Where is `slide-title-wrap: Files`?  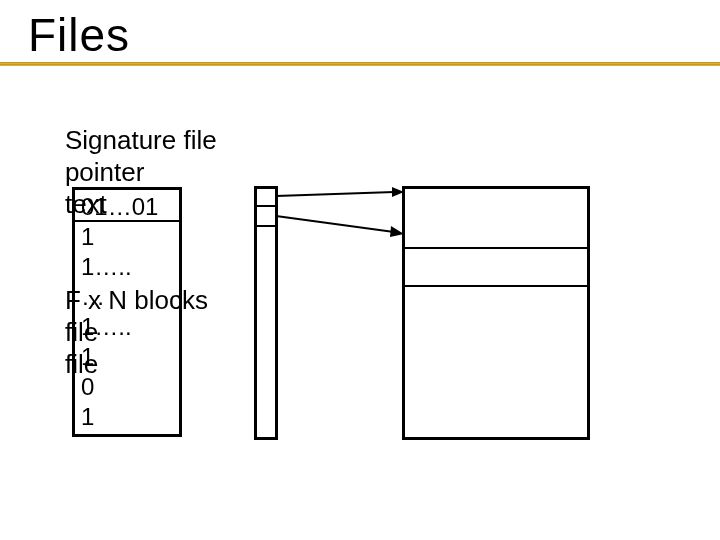
slide-title-wrap: Files is located at coordinates (79, 35).